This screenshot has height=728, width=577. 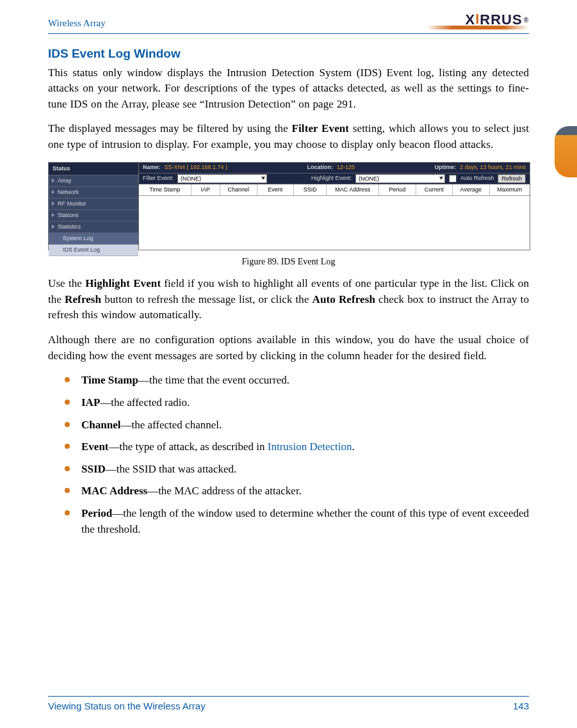 I want to click on ids-sidebar-item-rf-monitor: RF Monitor, so click(x=93, y=204).